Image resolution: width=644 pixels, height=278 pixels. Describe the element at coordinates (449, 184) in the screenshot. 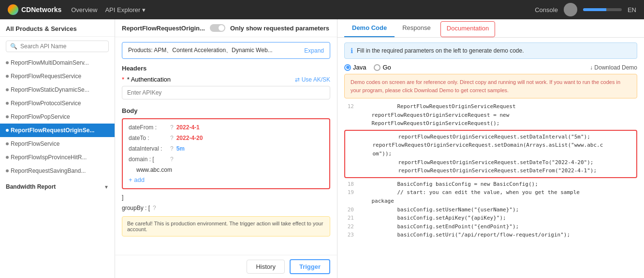

I see `code-text: BasicConfig basicConfig = new BasicConfi…` at that location.